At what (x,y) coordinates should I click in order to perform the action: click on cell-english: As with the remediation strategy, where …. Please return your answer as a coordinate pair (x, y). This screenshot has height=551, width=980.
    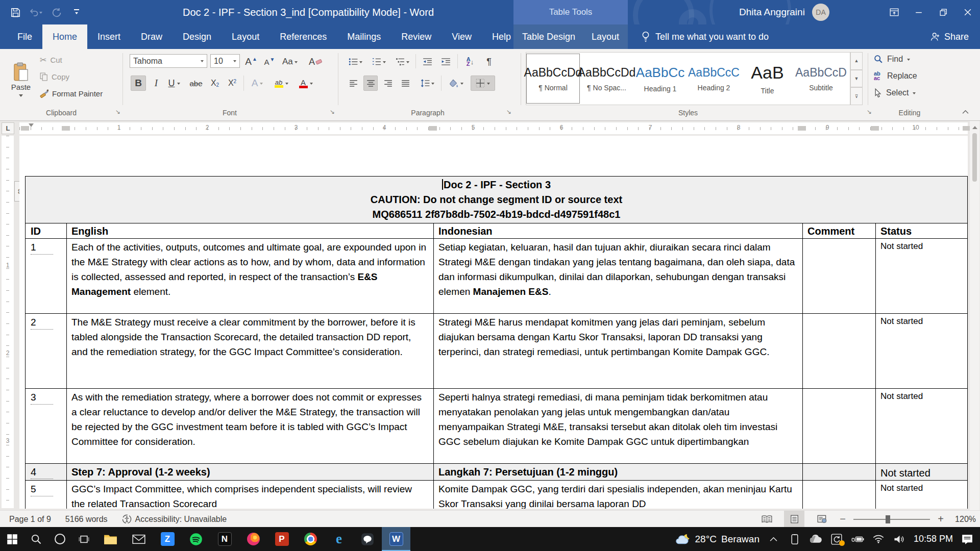
    Looking at the image, I should click on (250, 426).